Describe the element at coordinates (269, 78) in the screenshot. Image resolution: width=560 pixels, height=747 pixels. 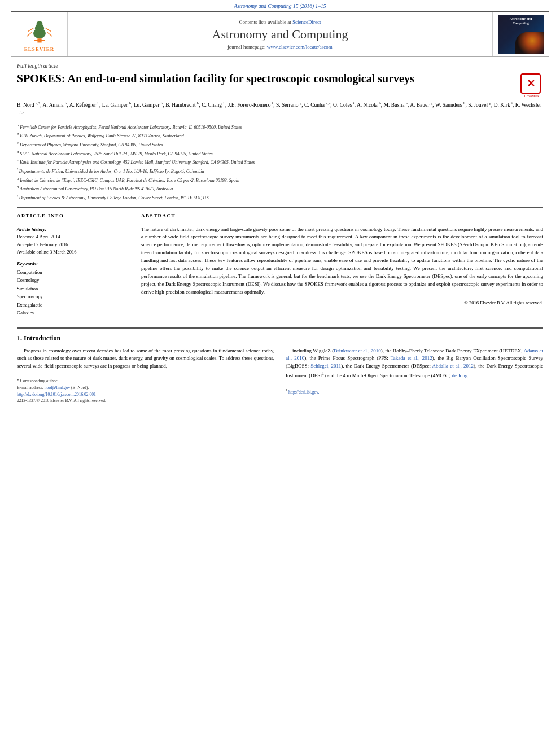
I see `article-title: SPOKES: An end-to-end simulation facilit…` at that location.